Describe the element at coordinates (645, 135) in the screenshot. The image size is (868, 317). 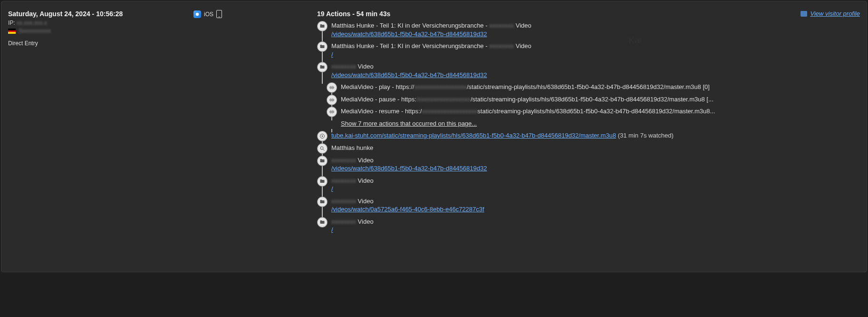
I see `watch-duration: (31 min 7s watched)` at that location.